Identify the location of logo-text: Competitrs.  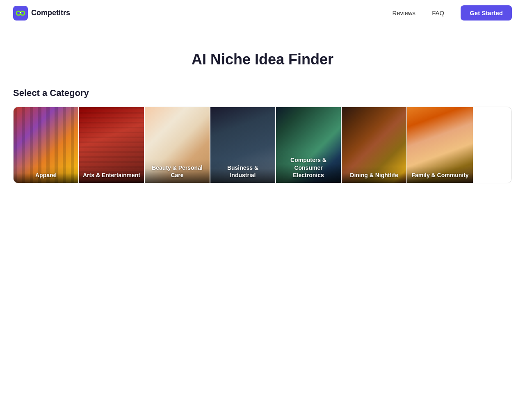
(51, 13).